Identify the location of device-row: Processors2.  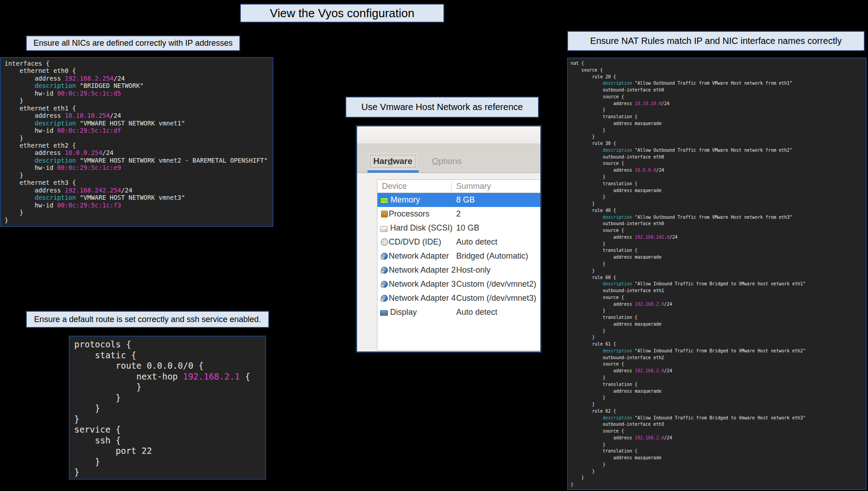
(459, 214).